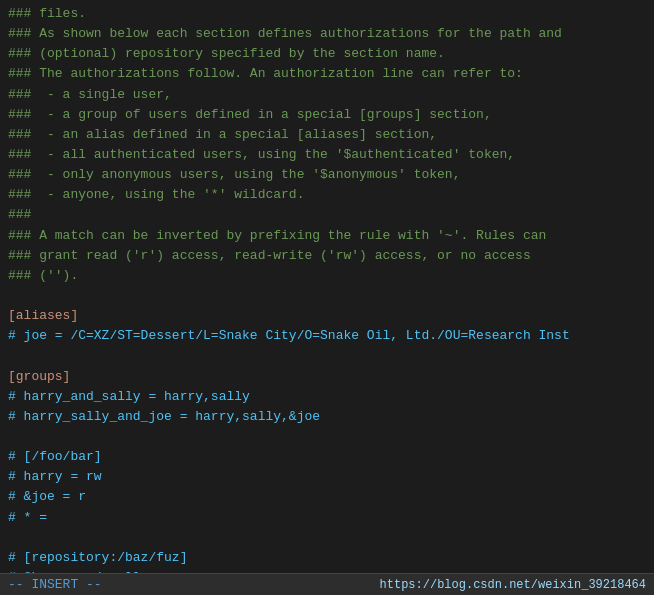 The height and width of the screenshot is (595, 654). Describe the element at coordinates (327, 215) in the screenshot. I see `editor-line: ###` at that location.